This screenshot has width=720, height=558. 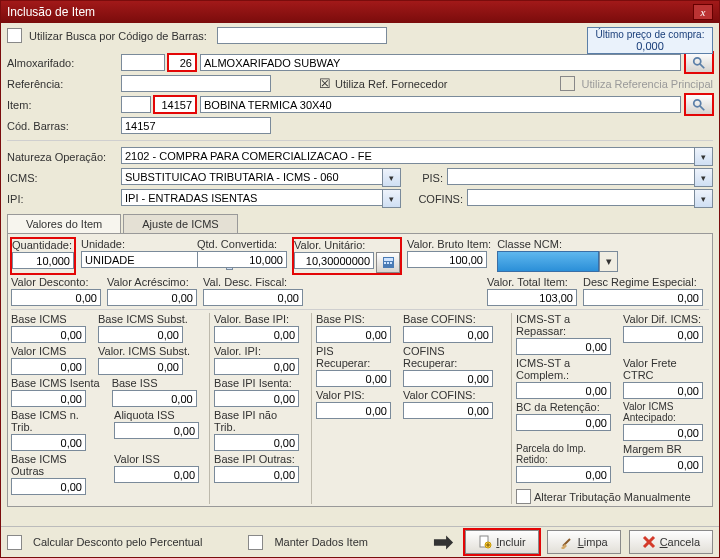 What do you see at coordinates (261, 178) in the screenshot?
I see `icms-select: ▾` at bounding box center [261, 178].